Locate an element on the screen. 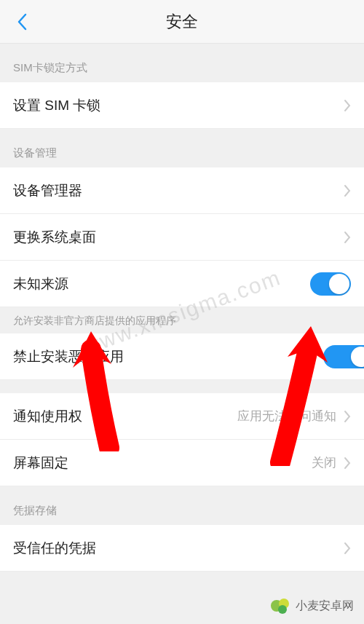 The height and width of the screenshot is (624, 364). row-value: 关闭 is located at coordinates (324, 463).